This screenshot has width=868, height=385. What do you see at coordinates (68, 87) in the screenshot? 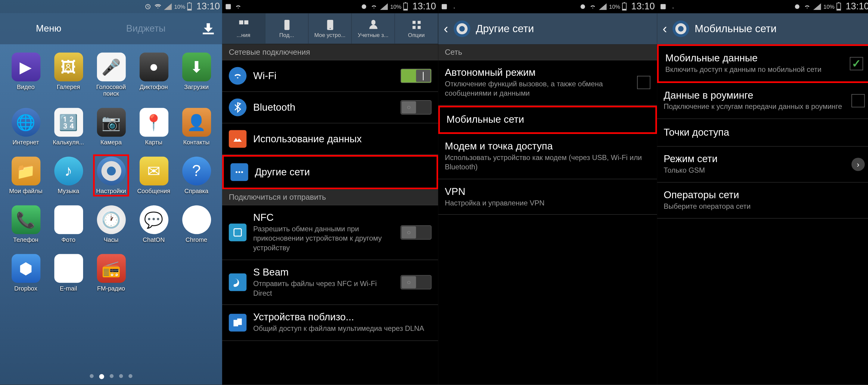
I see `app-label: Галерея` at bounding box center [68, 87].